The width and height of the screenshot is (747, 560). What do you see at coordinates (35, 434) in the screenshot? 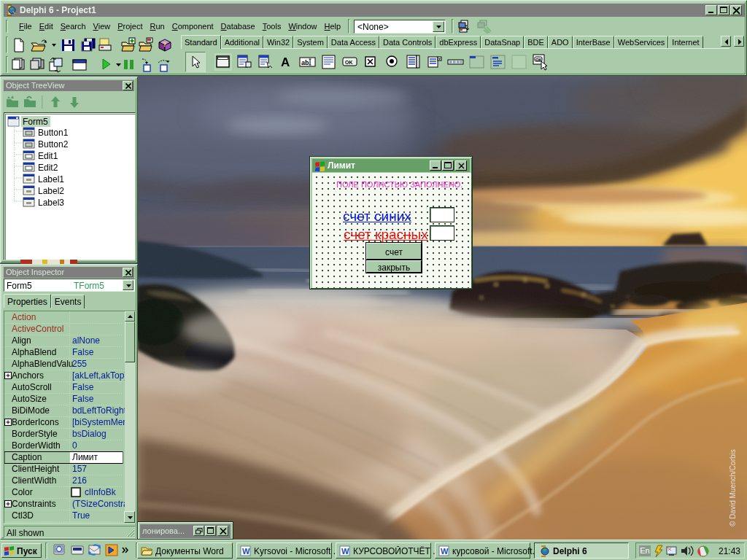
I see `svg-text: BorderStyle` at bounding box center [35, 434].